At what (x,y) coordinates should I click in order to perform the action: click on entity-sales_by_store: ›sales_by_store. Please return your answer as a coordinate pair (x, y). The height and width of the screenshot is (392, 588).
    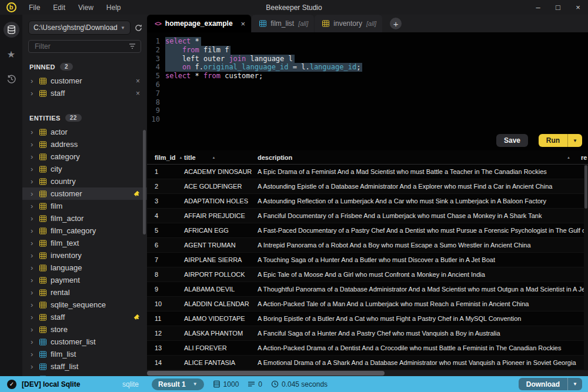
    Looking at the image, I should click on (85, 374).